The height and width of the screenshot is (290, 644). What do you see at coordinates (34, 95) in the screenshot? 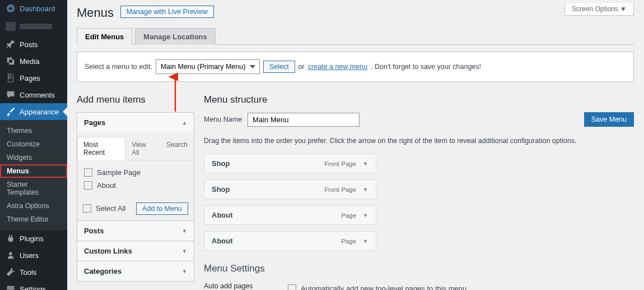
I see `sidebar-item-comments: Comments` at bounding box center [34, 95].